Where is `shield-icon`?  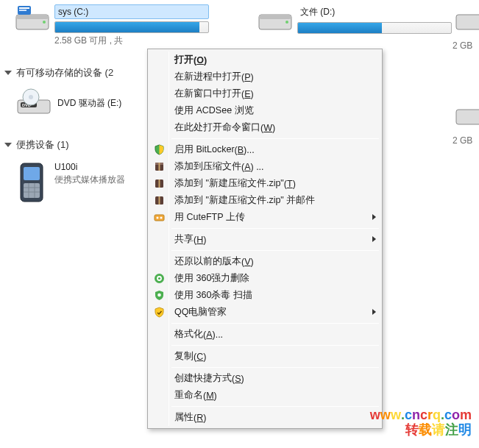
shield-icon is located at coordinates (159, 150).